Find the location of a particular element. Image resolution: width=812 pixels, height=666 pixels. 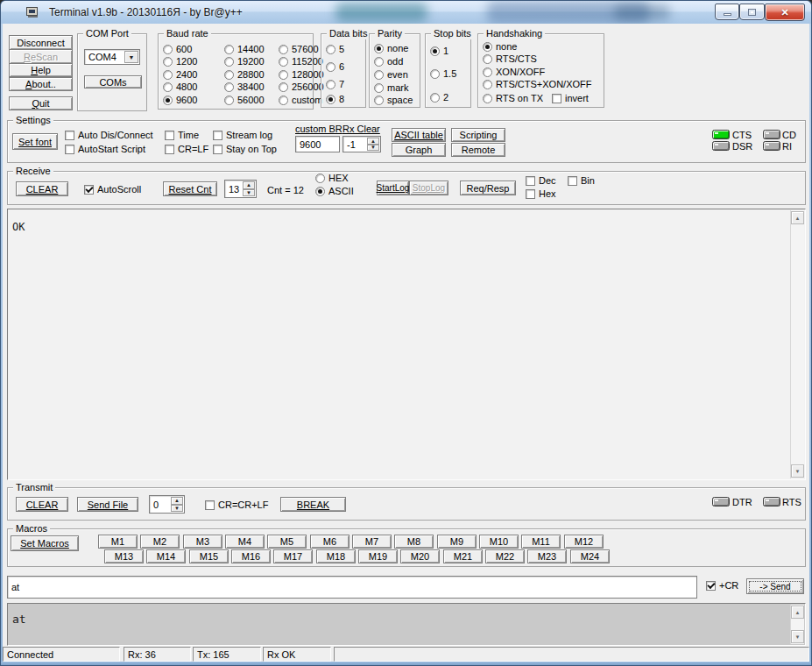

ascii-table-button: ASCII table is located at coordinates (419, 135).